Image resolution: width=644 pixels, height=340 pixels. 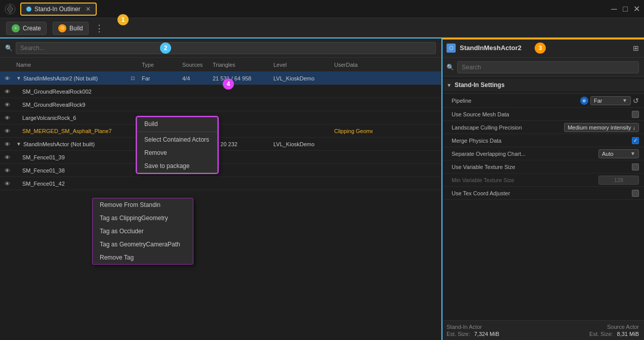 I want to click on separate-overlapping-row: Separate Overlapping Chart... Auto ▼, so click(x=543, y=154).